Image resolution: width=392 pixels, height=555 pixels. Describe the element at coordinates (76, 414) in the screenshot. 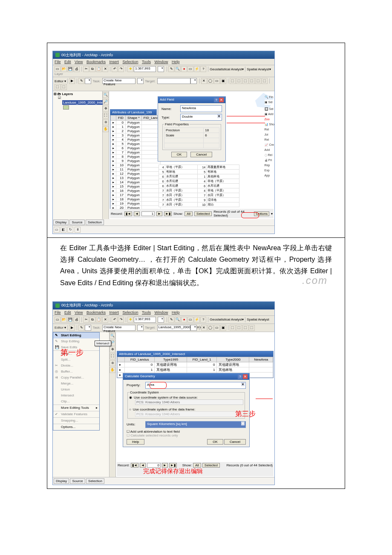

I see `validate-features-item: ✔Validate Features` at that location.